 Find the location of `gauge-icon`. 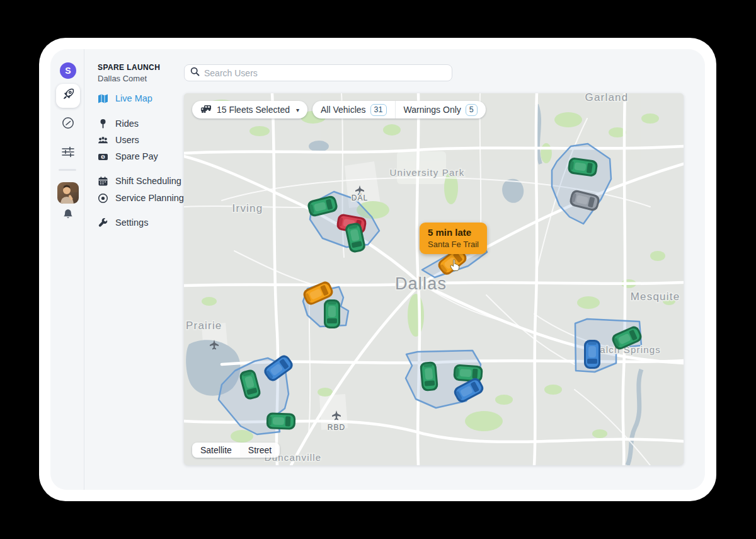

gauge-icon is located at coordinates (68, 124).